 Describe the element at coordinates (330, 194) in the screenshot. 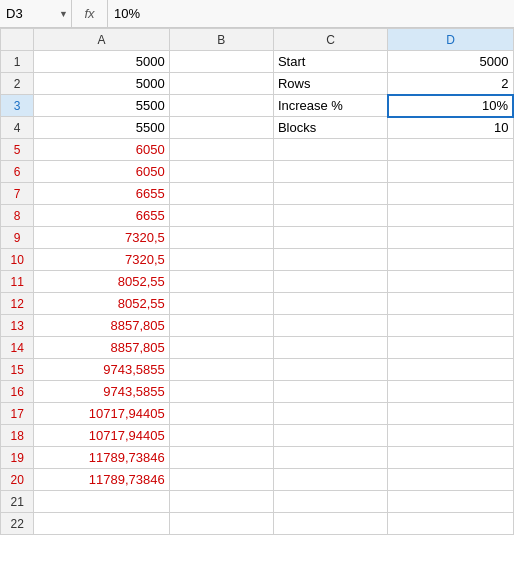

I see `cell-c7` at that location.